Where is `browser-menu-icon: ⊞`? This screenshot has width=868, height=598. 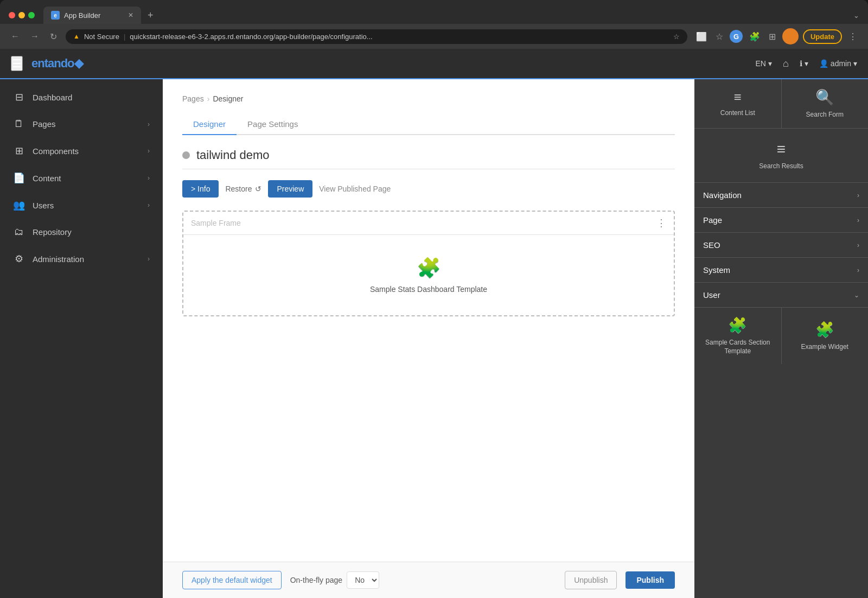 browser-menu-icon: ⊞ is located at coordinates (773, 37).